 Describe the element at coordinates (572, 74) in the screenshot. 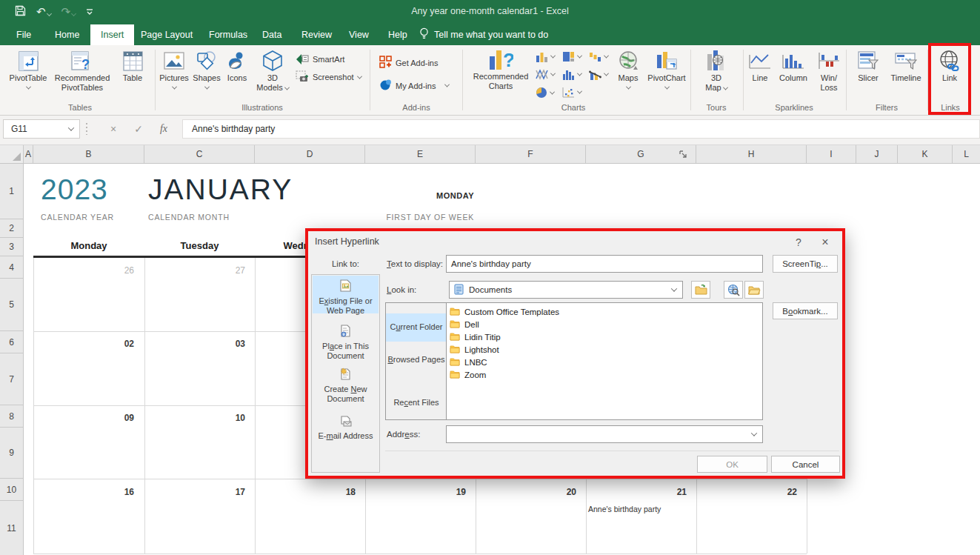

I see `insert-statistic-chart-button` at that location.